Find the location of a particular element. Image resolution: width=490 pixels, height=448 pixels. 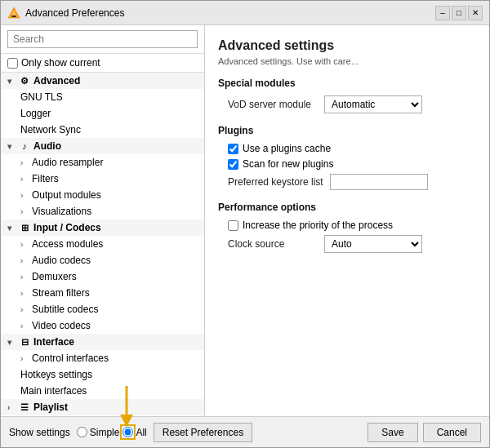

sidebar-item-stream-filters: › Stream filters is located at coordinates (103, 293).